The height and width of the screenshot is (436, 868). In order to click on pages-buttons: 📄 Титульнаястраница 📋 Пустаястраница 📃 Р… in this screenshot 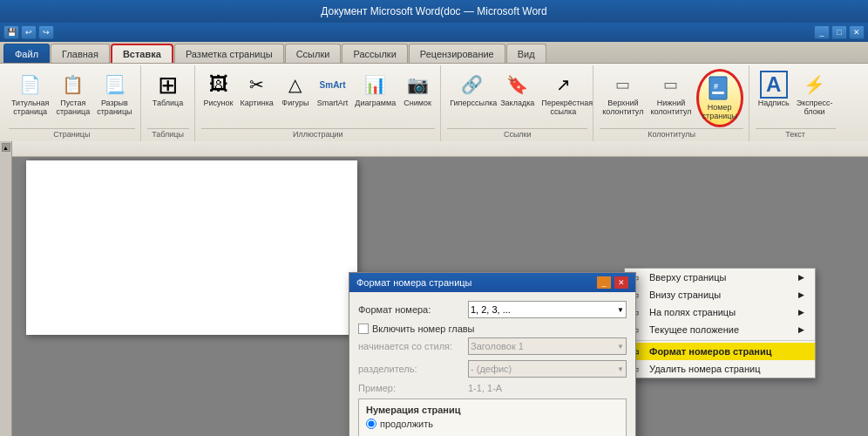, I will do `click(71, 98)`.